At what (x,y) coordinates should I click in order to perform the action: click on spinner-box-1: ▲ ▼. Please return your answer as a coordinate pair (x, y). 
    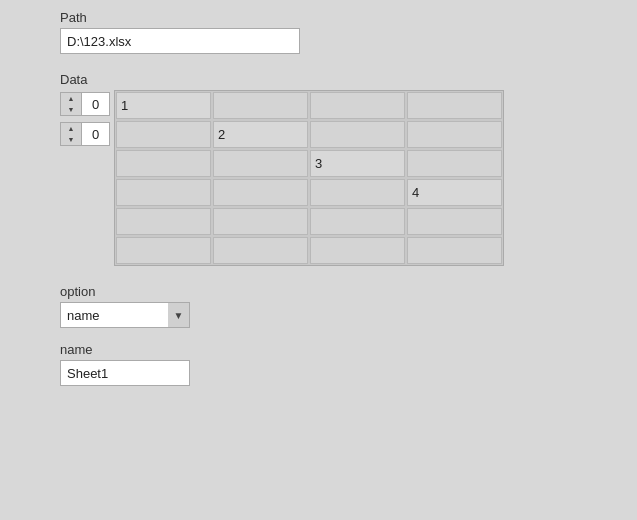
    Looking at the image, I should click on (71, 104).